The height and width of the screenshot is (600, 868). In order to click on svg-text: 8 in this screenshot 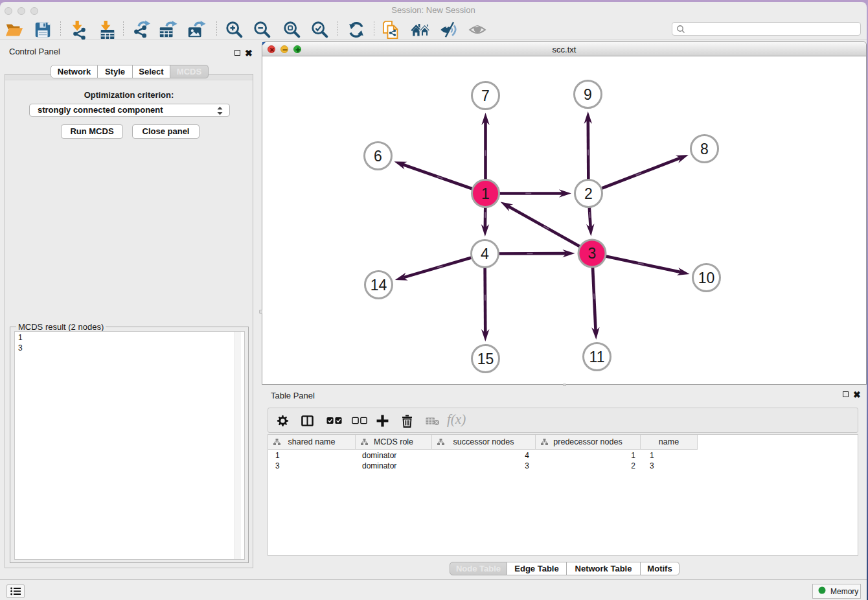, I will do `click(705, 149)`.